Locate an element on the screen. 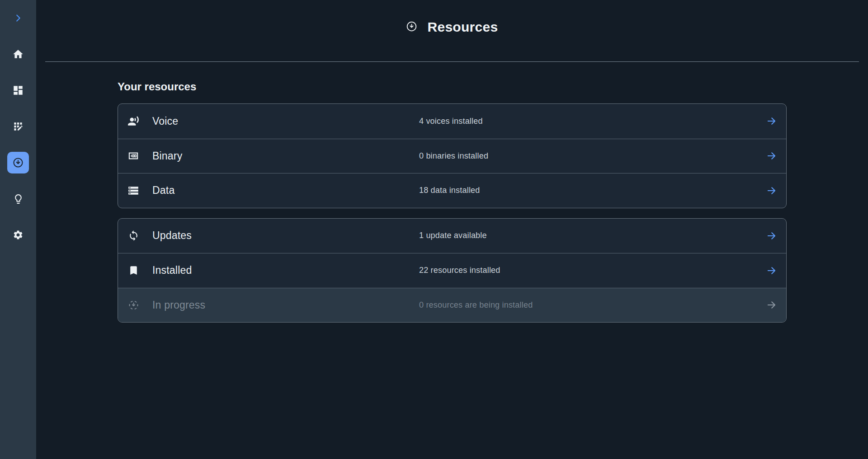  row-label: Binary is located at coordinates (167, 156).